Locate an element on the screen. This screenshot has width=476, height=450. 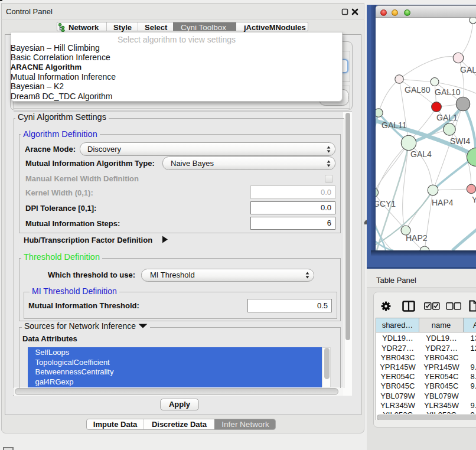
svg-text: Y is located at coordinates (474, 200).